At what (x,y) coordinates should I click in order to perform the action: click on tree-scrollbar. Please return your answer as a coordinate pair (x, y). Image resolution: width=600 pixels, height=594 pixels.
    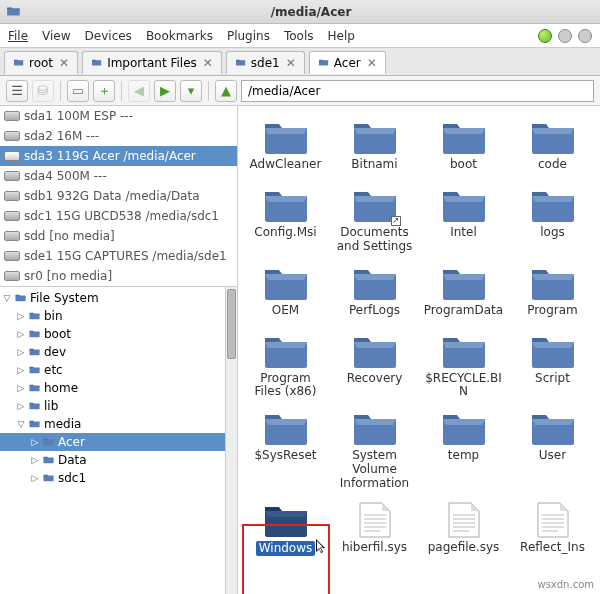
    Looking at the image, I should click on (231, 440).